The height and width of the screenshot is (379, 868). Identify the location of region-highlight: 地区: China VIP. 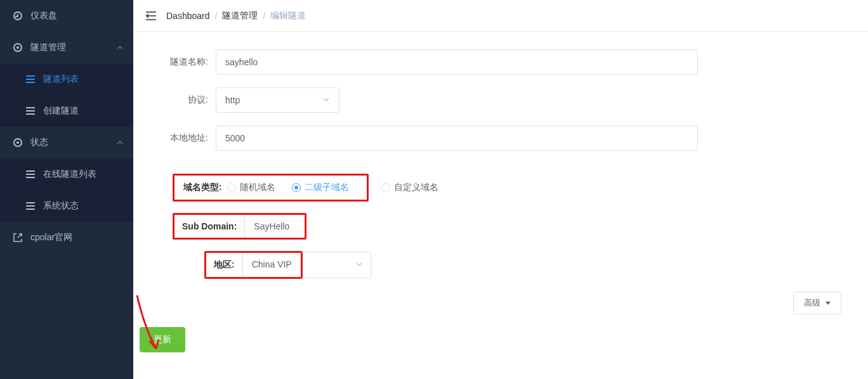
(254, 265).